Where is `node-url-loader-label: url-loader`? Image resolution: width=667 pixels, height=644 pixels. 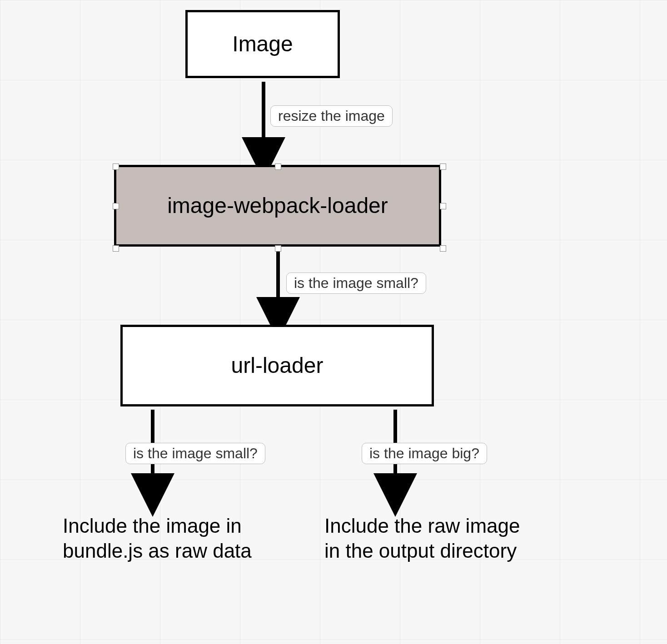 node-url-loader-label: url-loader is located at coordinates (277, 366).